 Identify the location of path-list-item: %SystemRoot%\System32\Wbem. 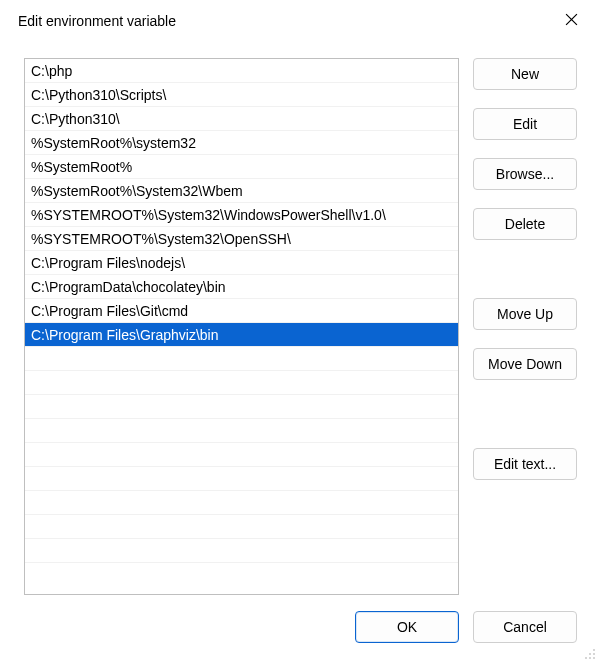
(242, 191).